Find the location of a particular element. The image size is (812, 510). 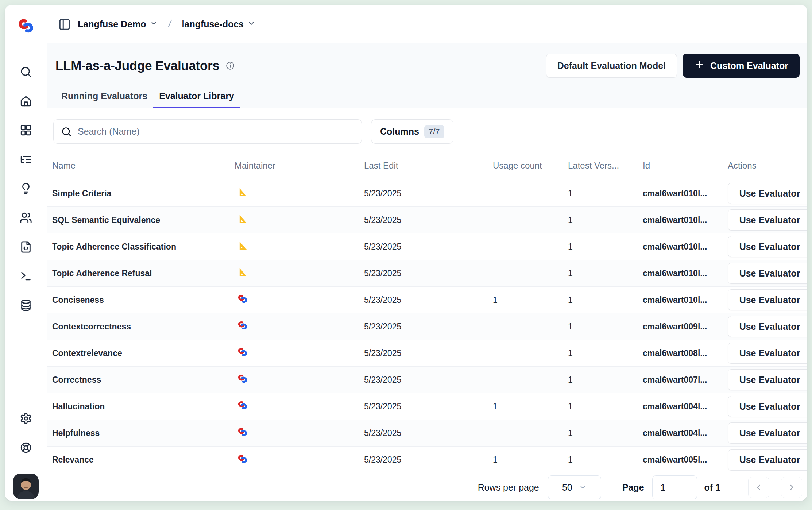

lightbulb-icon is located at coordinates (26, 189).